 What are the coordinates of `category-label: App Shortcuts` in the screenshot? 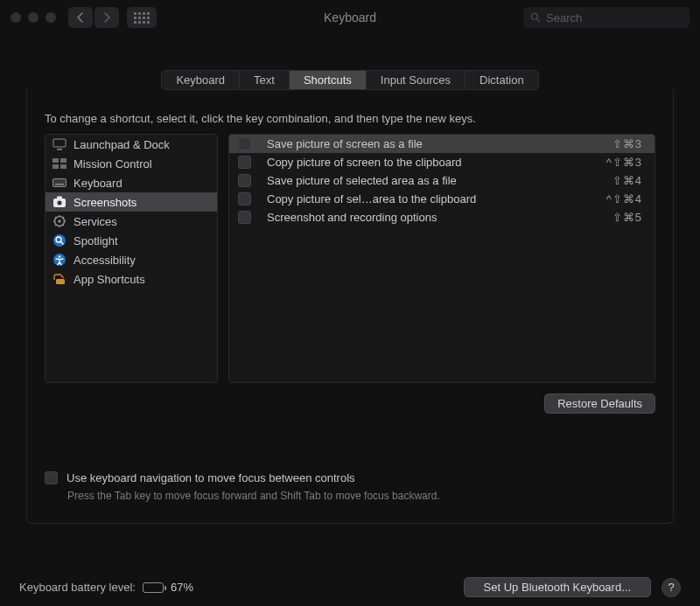 It's located at (109, 280).